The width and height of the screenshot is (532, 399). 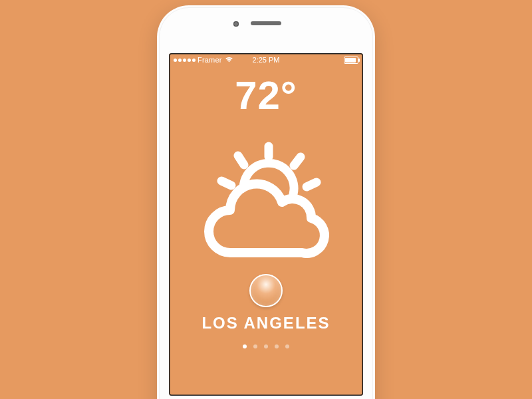 I want to click on partly-cloudy-icon, so click(x=266, y=205).